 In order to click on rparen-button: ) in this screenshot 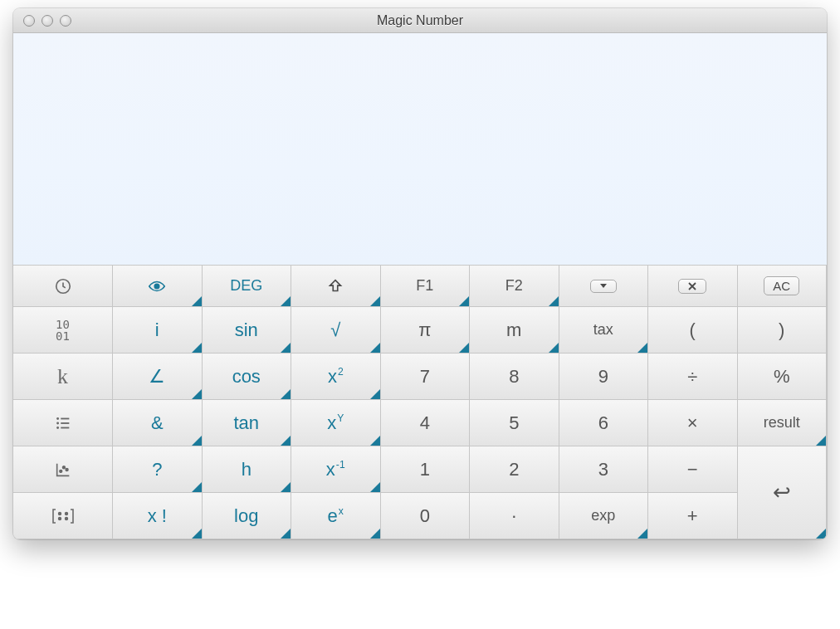, I will do `click(783, 330)`.